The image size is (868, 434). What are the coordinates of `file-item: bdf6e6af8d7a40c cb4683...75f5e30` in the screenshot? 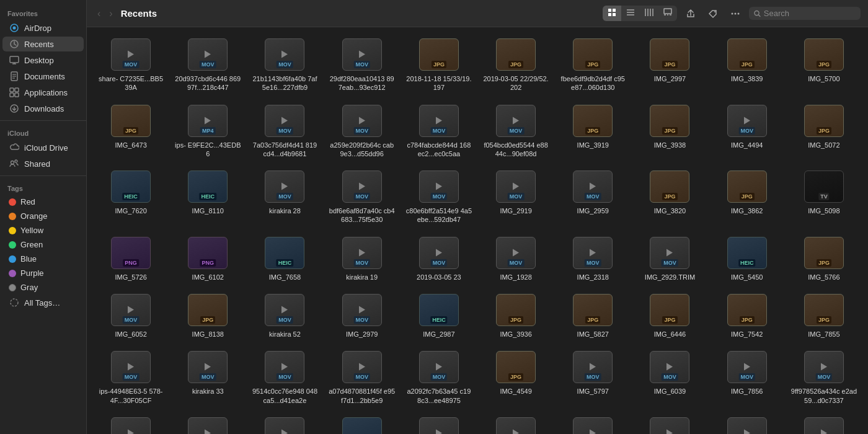 It's located at (362, 197).